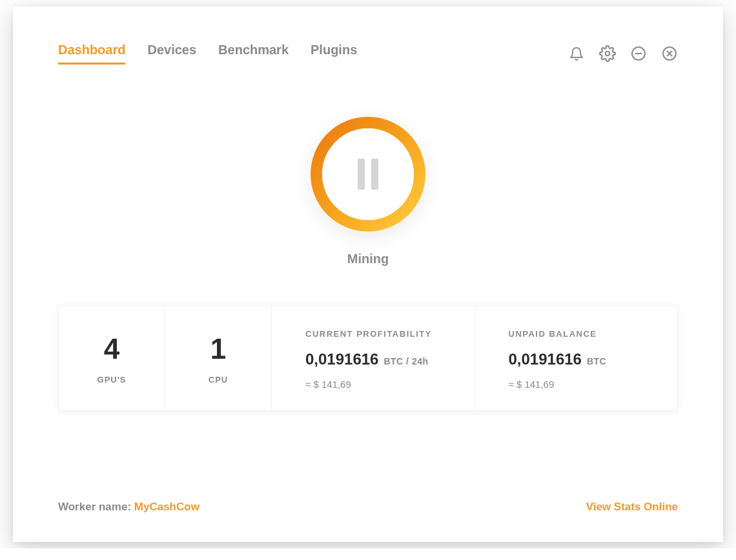 The height and width of the screenshot is (560, 736). What do you see at coordinates (545, 359) in the screenshot?
I see `balance-value: 0,0191616` at bounding box center [545, 359].